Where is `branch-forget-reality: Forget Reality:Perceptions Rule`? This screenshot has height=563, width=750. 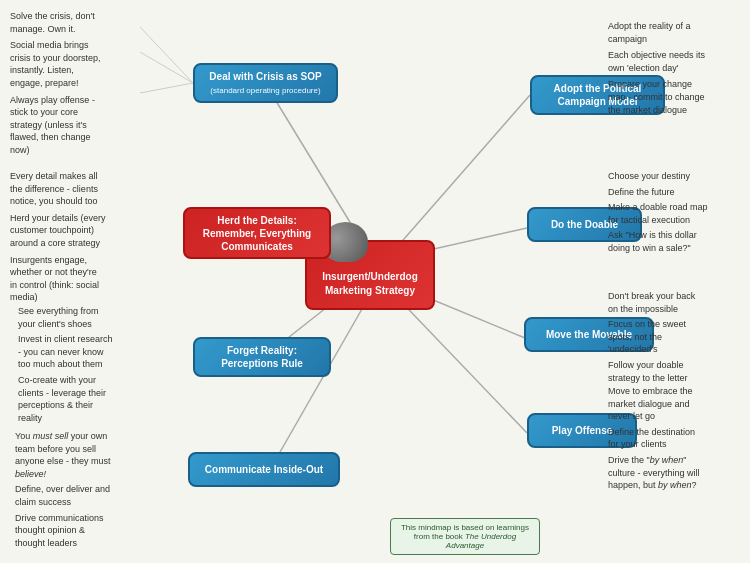 branch-forget-reality: Forget Reality:Perceptions Rule is located at coordinates (262, 357).